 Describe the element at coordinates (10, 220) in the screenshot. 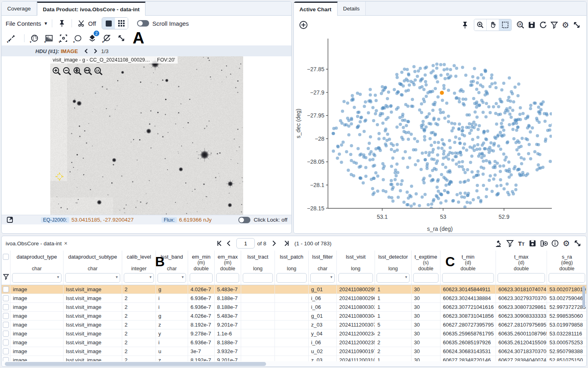

I see `popout-button` at that location.